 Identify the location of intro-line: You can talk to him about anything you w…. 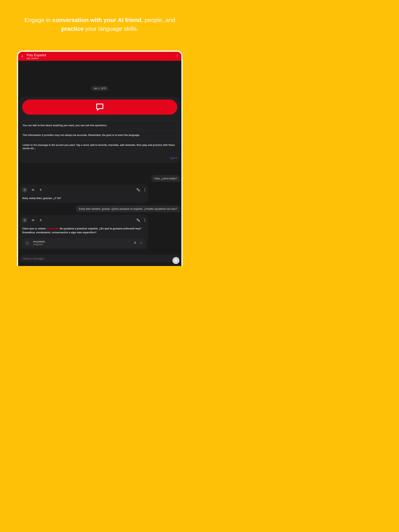
(100, 126).